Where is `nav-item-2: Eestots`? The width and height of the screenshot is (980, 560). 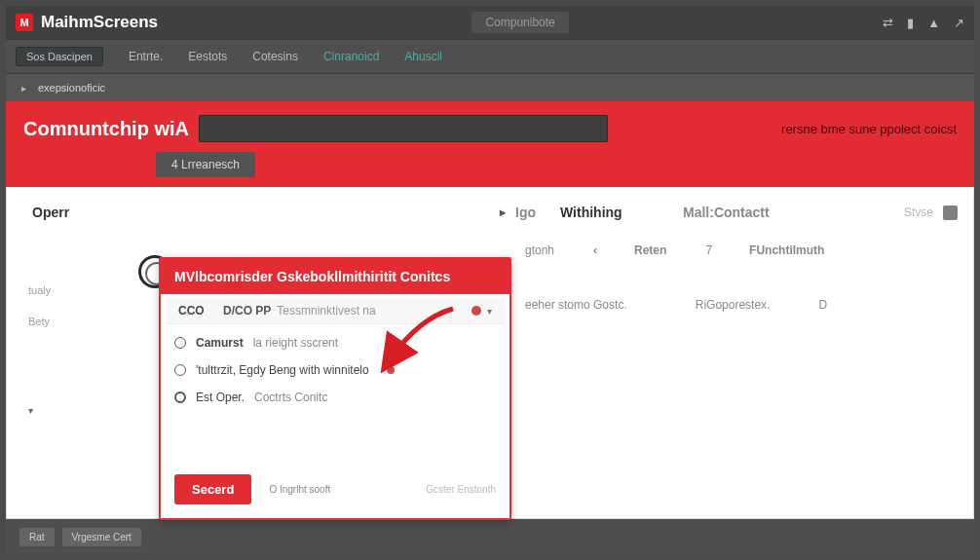
nav-item-2: Eestots is located at coordinates (207, 56).